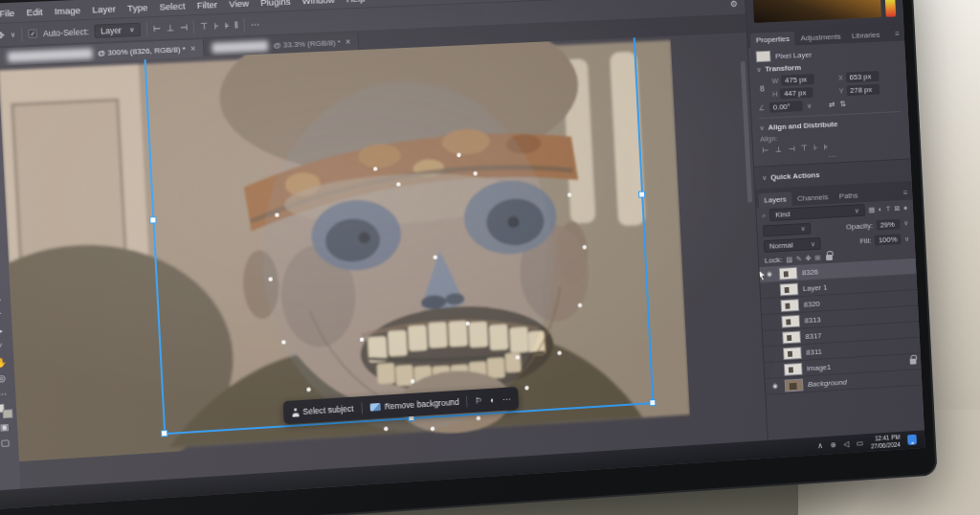 The height and width of the screenshot is (515, 980). What do you see at coordinates (2, 222) in the screenshot?
I see `history-brush-tool: ↺` at bounding box center [2, 222].